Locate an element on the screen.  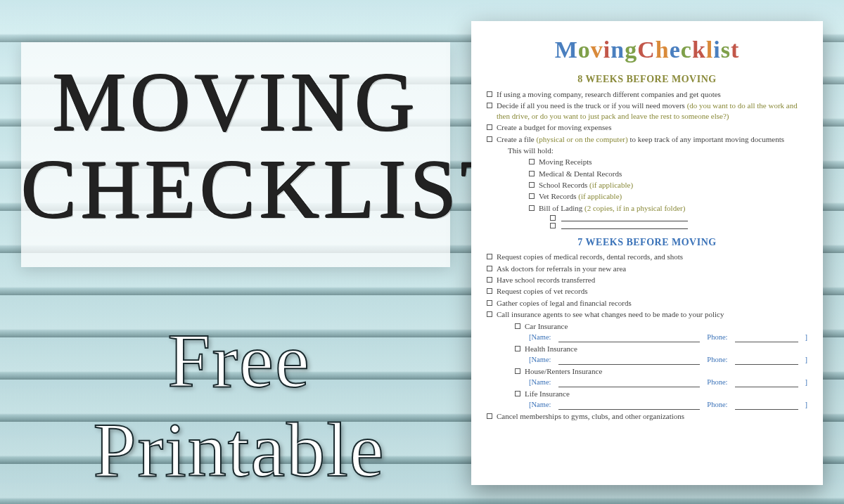
item-main: Create a file is located at coordinates (516, 139).